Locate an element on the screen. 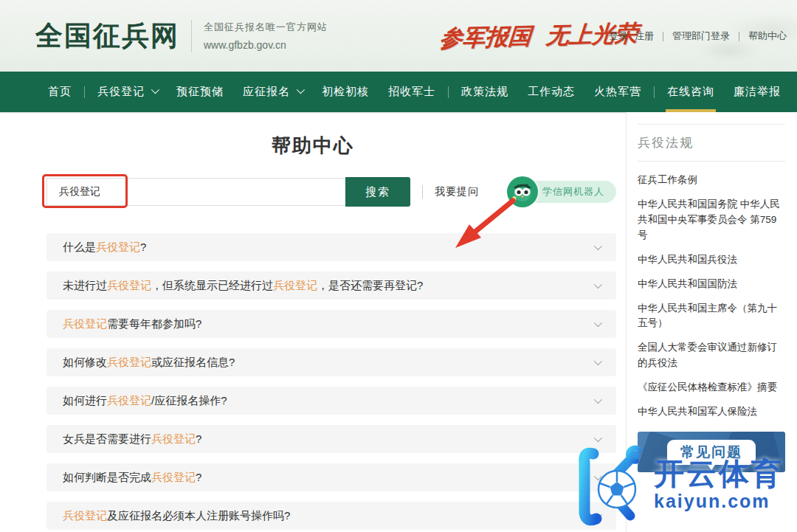 This screenshot has width=797, height=532. chatbot-badge: 学信网机器人 is located at coordinates (565, 192).